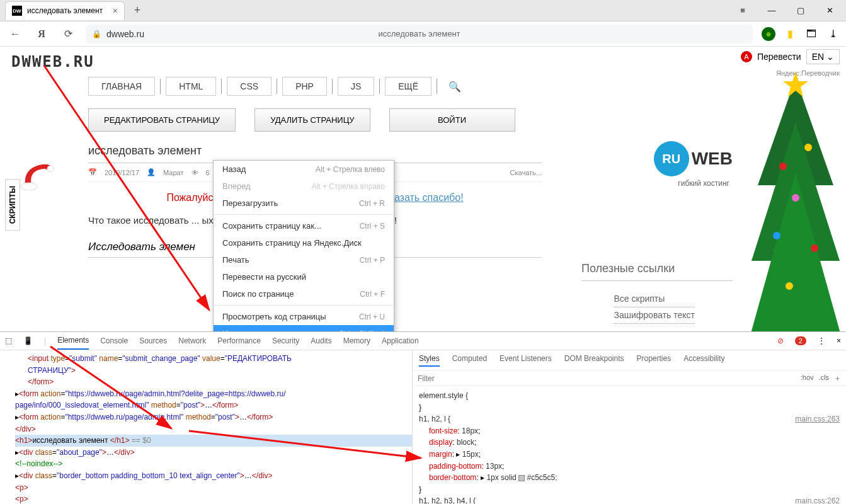 The height and width of the screenshot is (504, 846). I want to click on context-menu-item: НазадAlt + Стрелка влево, so click(304, 169).